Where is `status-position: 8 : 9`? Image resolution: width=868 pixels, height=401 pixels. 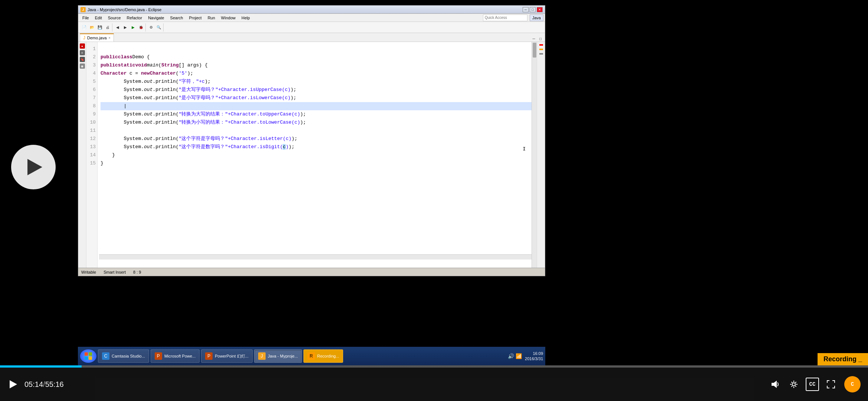
status-position: 8 : 9 is located at coordinates (137, 272).